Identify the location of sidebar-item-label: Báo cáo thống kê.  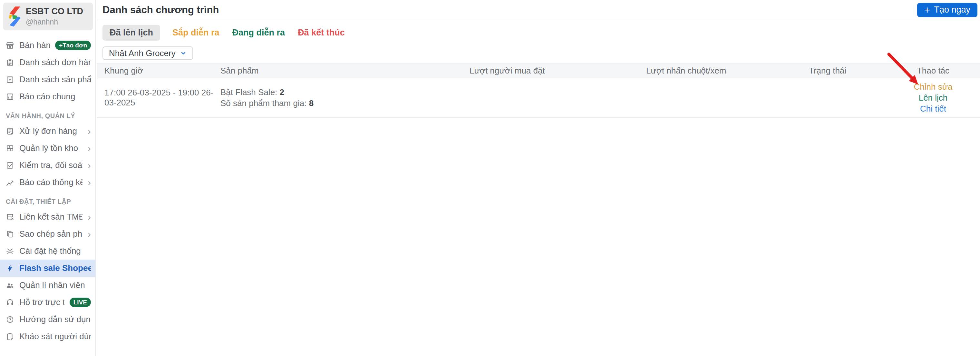
(51, 182).